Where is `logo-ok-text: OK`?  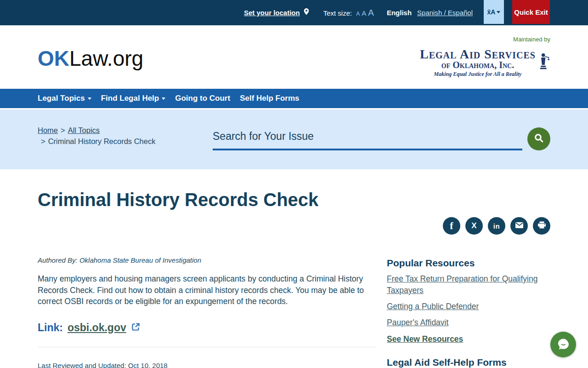
logo-ok-text: OK is located at coordinates (53, 58).